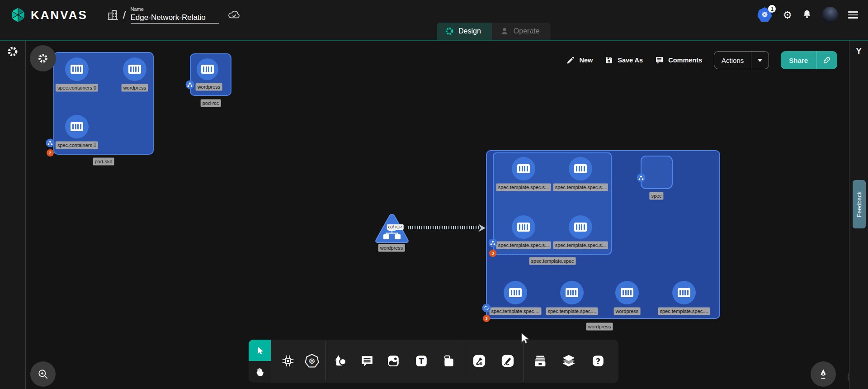  What do you see at coordinates (395, 227) in the screenshot?
I see `edge-port-label: 80/TCP` at bounding box center [395, 227].